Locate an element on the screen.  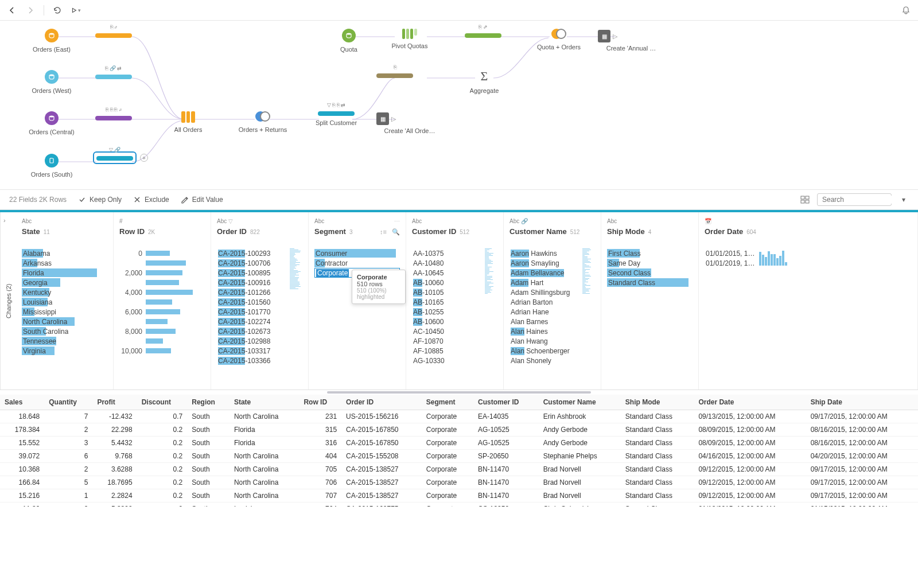
table-row: 39.07269.7680.2SouthNorth Carolina404CA-… is located at coordinates (459, 457).